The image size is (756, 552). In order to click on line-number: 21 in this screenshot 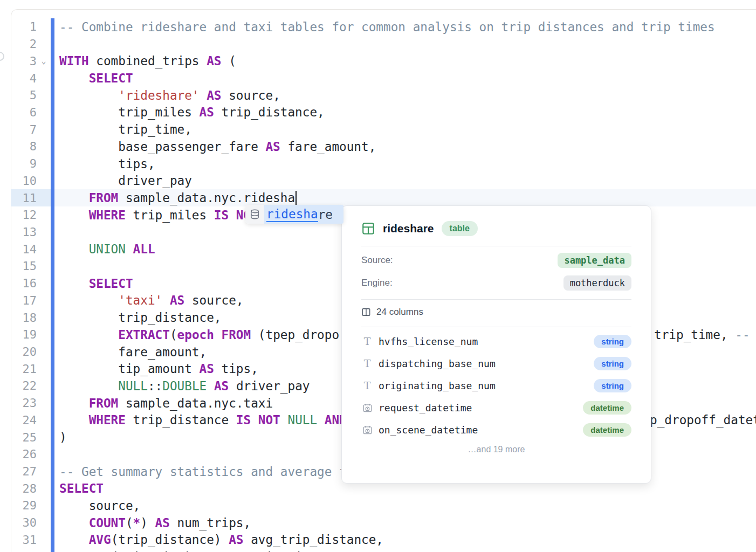, I will do `click(24, 369)`.